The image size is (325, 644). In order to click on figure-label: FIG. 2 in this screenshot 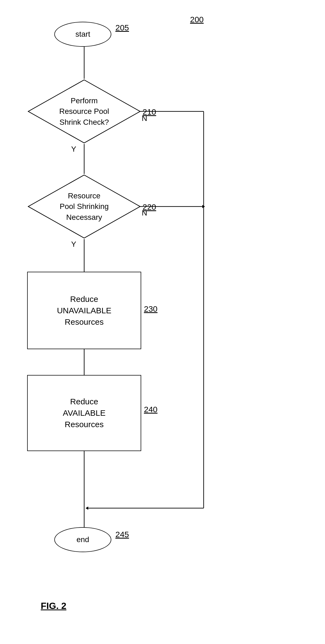, I will do `click(53, 606)`.